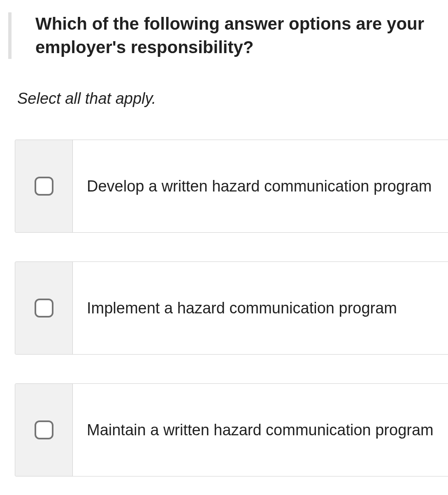 The width and height of the screenshot is (448, 495). Describe the element at coordinates (242, 308) in the screenshot. I see `option-label: Implement a hazard communication program` at that location.